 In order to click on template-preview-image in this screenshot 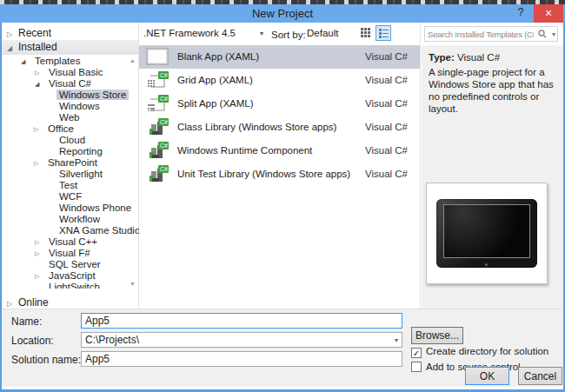, I will do `click(487, 233)`.